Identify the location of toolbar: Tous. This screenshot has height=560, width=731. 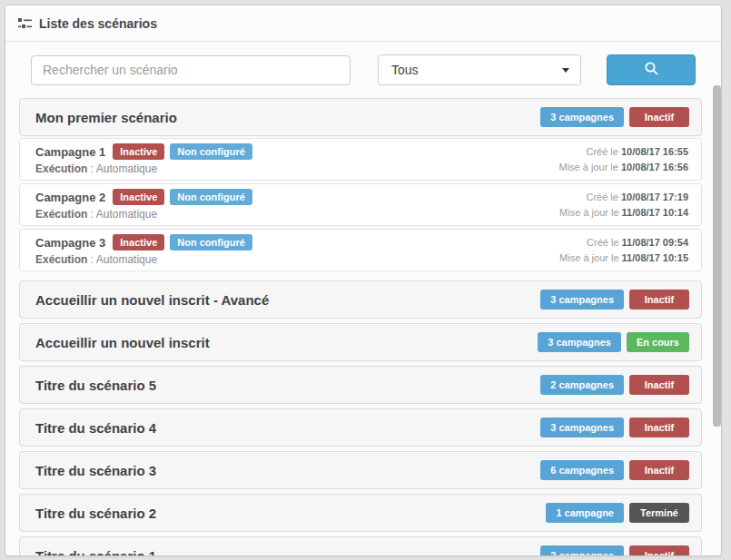
(363, 69).